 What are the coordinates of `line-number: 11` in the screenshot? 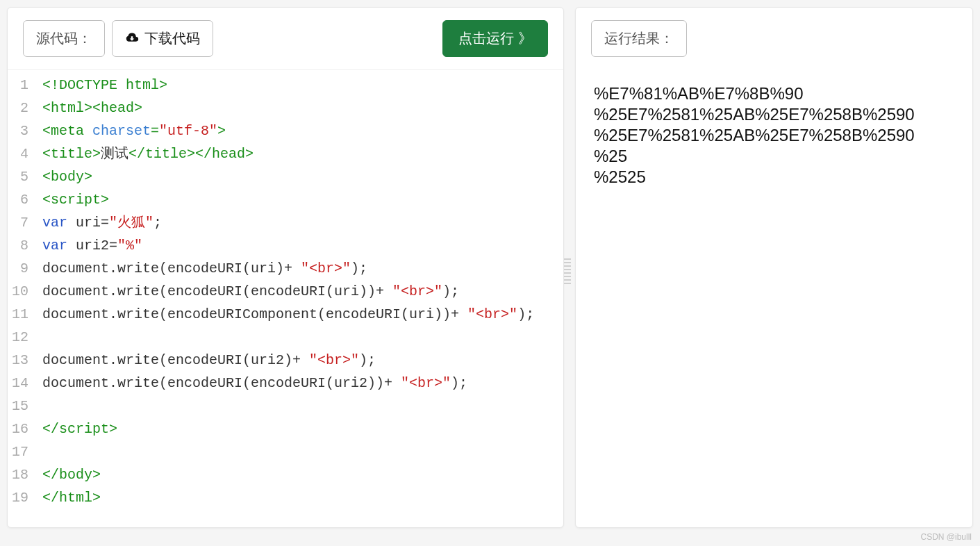 It's located at (20, 314).